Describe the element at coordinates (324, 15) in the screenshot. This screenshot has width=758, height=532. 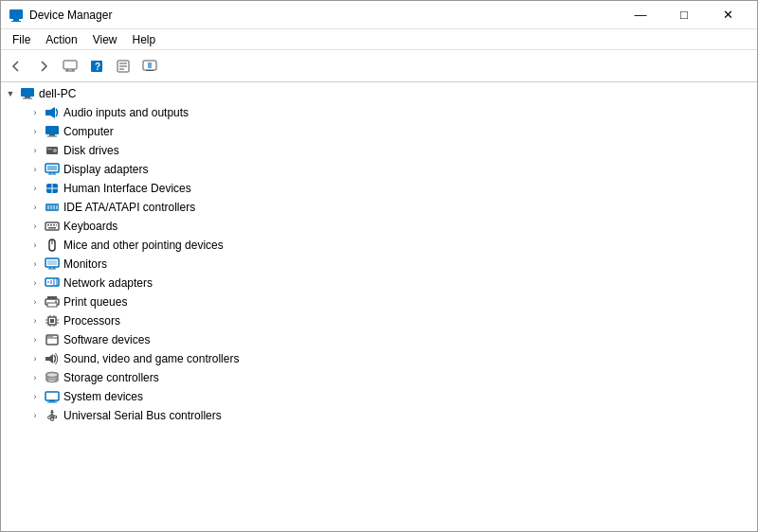
I see `window-title: Device Manager` at that location.